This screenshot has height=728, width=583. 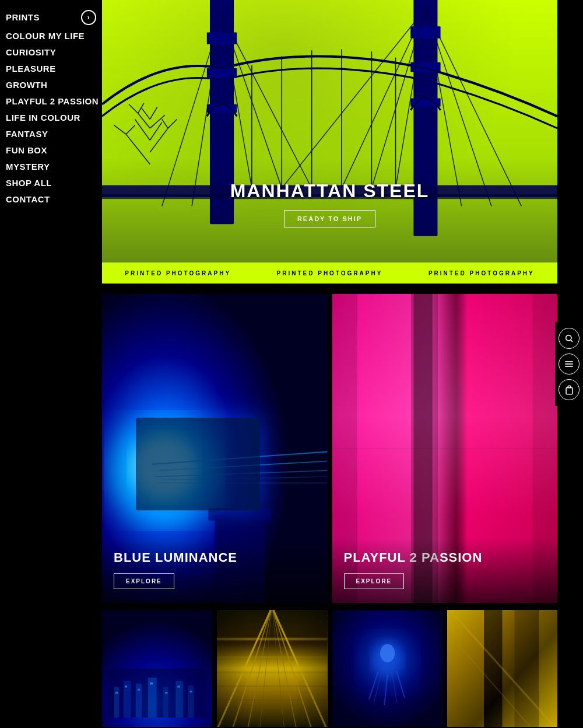 What do you see at coordinates (569, 390) in the screenshot?
I see `shopping-bag-icon` at bounding box center [569, 390].